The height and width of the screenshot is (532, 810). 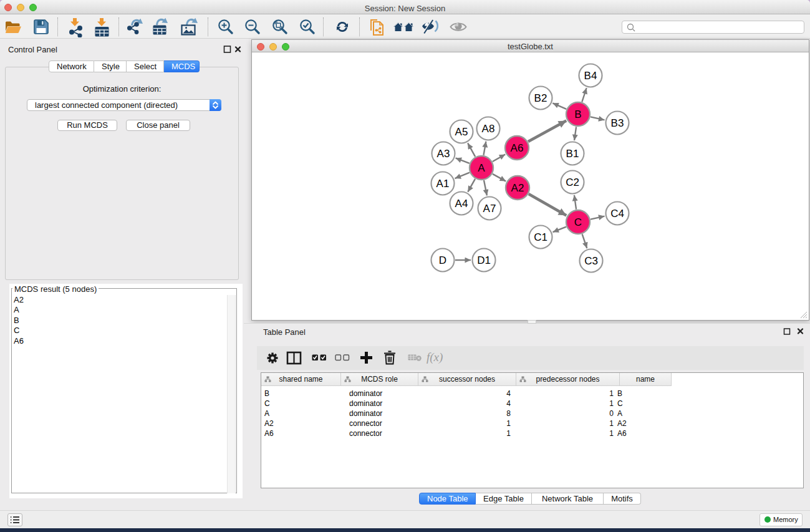 What do you see at coordinates (443, 261) in the screenshot?
I see `svg-text: D` at bounding box center [443, 261].